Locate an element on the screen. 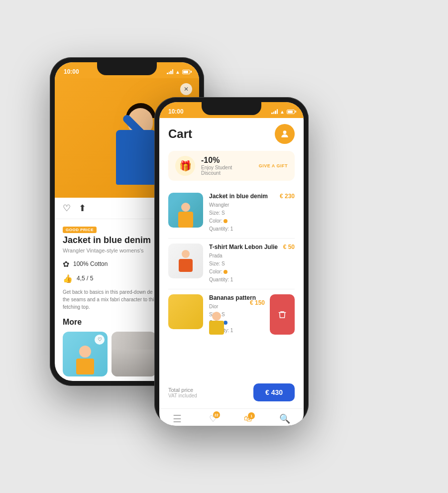  trash-icon is located at coordinates (282, 315).